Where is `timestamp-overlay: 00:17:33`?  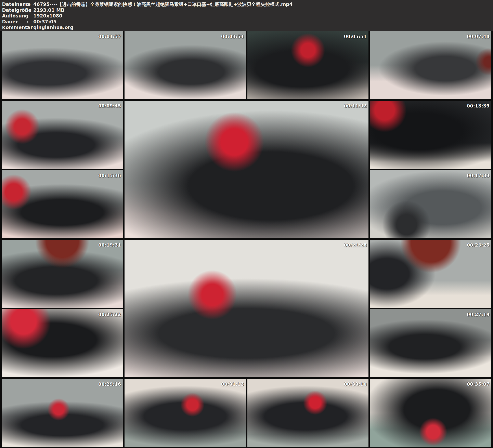 timestamp-overlay: 00:17:33 is located at coordinates (478, 176).